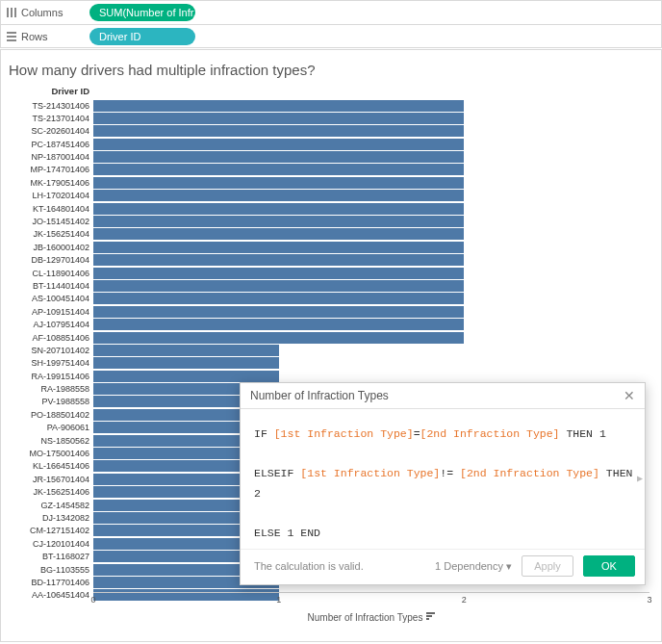 The width and height of the screenshot is (662, 644). I want to click on bar-label: BT-114401404, so click(51, 286).